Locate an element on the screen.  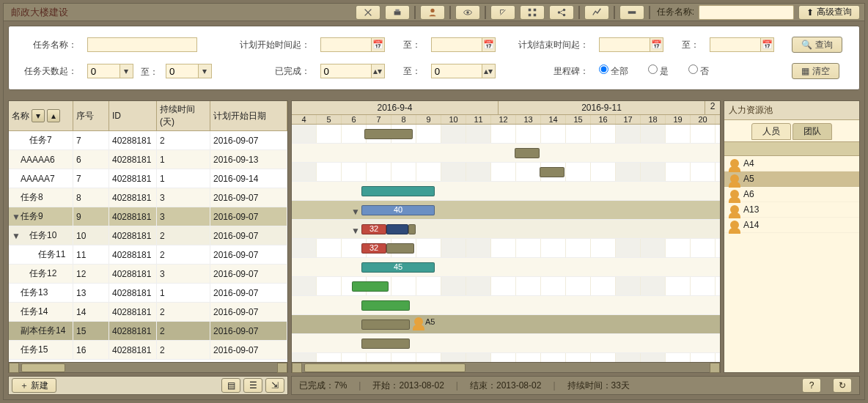
share-icon is located at coordinates (562, 12).